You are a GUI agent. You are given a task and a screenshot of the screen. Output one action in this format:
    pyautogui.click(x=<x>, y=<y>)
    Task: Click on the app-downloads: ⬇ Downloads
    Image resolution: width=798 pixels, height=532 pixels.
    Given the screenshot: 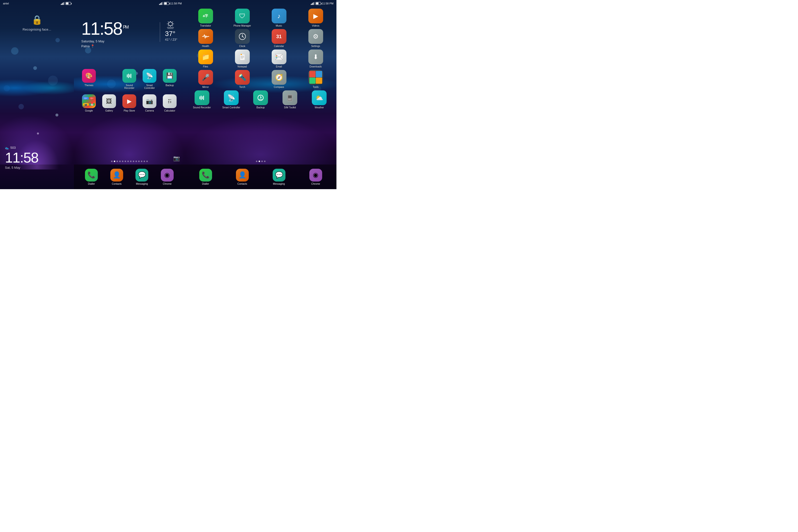 What is the action you would take?
    pyautogui.click(x=316, y=59)
    